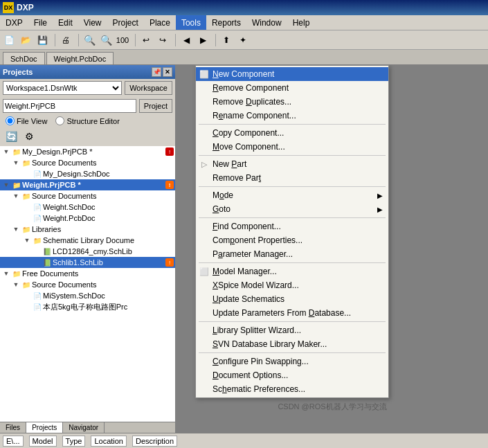 This screenshot has height=448, width=488. I want to click on menu-file: File, so click(40, 22).